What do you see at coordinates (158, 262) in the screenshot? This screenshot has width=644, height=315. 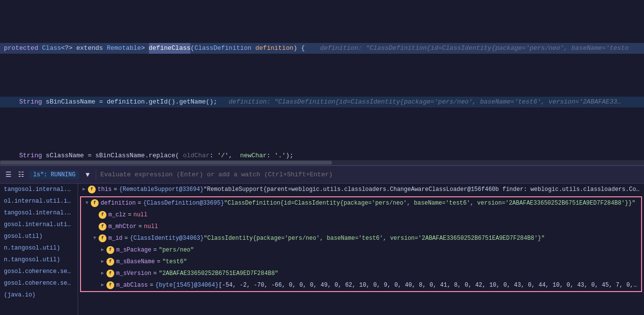 I see `var-equals-msbasename: =` at bounding box center [158, 262].